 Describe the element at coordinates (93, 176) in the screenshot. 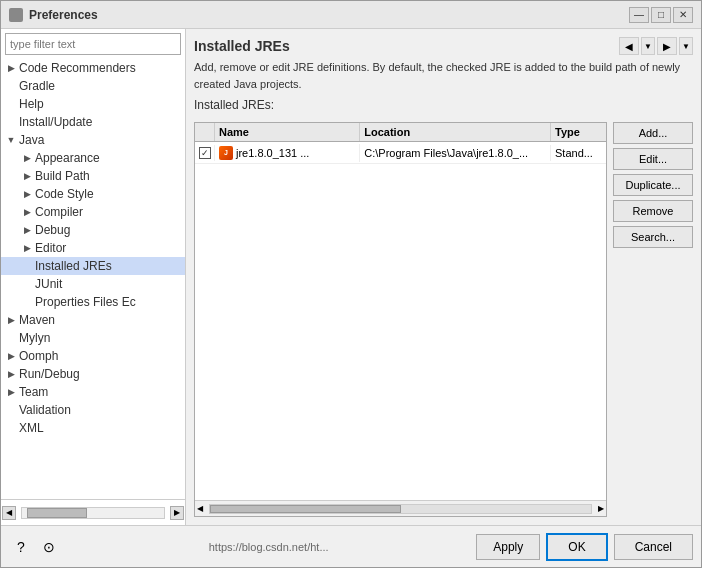

I see `sidebar-item-build-path: Build Path` at that location.